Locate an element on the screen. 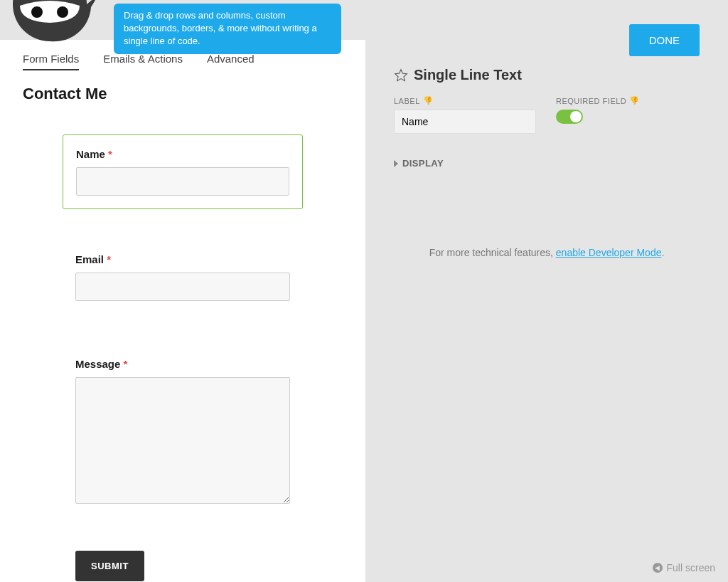  required-toggle is located at coordinates (569, 117).